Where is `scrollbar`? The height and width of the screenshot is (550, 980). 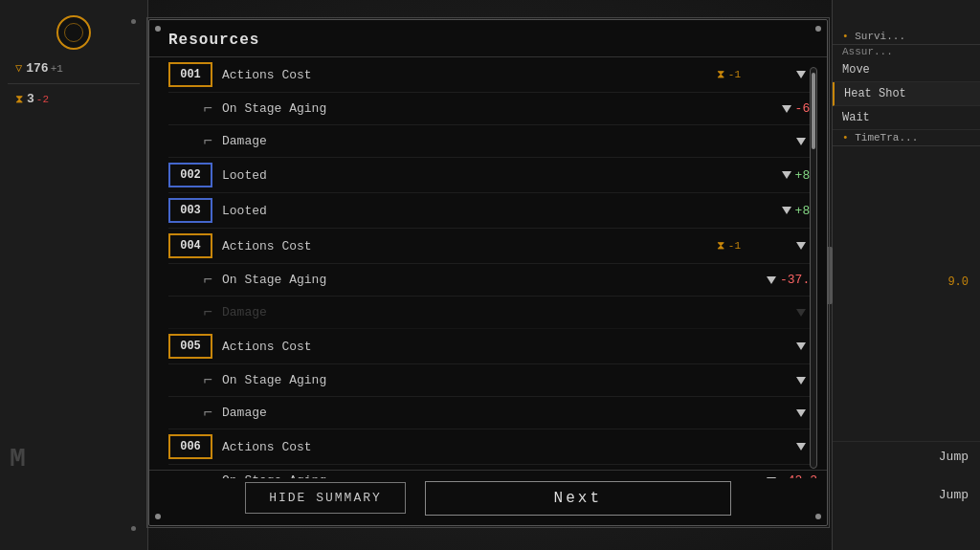
scrollbar is located at coordinates (813, 268).